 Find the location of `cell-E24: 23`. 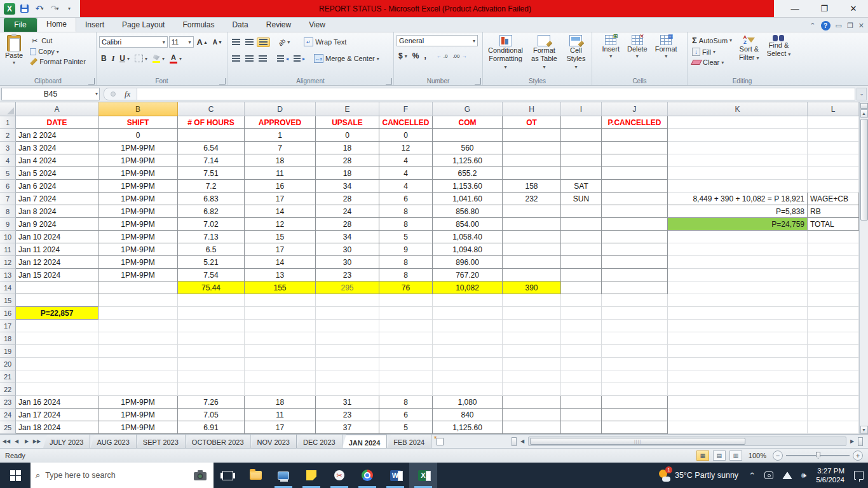

cell-E24: 23 is located at coordinates (348, 415).